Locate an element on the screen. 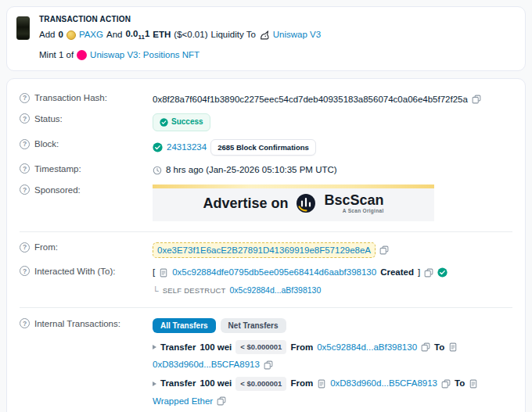  status-badge: Success is located at coordinates (182, 122).